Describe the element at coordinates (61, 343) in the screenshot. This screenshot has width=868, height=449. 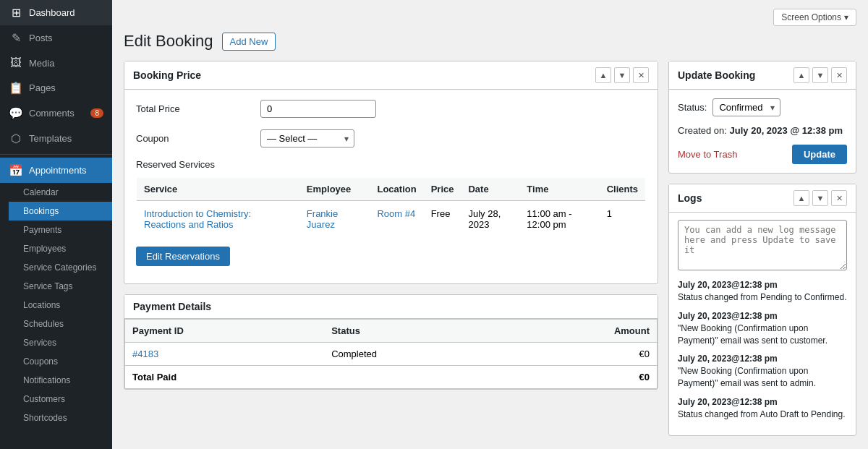
I see `sidebar-item-services: Services` at that location.